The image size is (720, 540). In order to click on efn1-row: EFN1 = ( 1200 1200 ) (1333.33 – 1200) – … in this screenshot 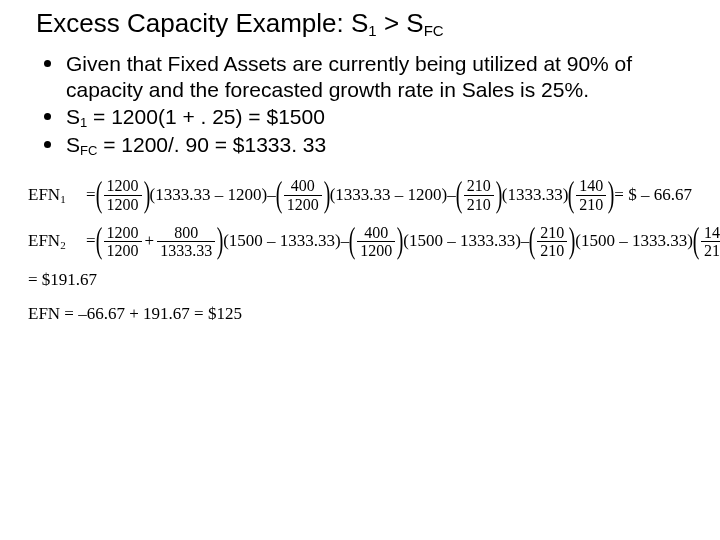, I will do `click(364, 195)`.